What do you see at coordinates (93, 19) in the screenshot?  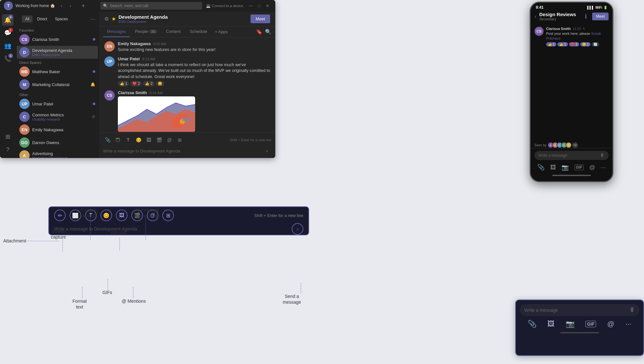 I see `sidebar-more-icon: ⋯` at bounding box center [93, 19].